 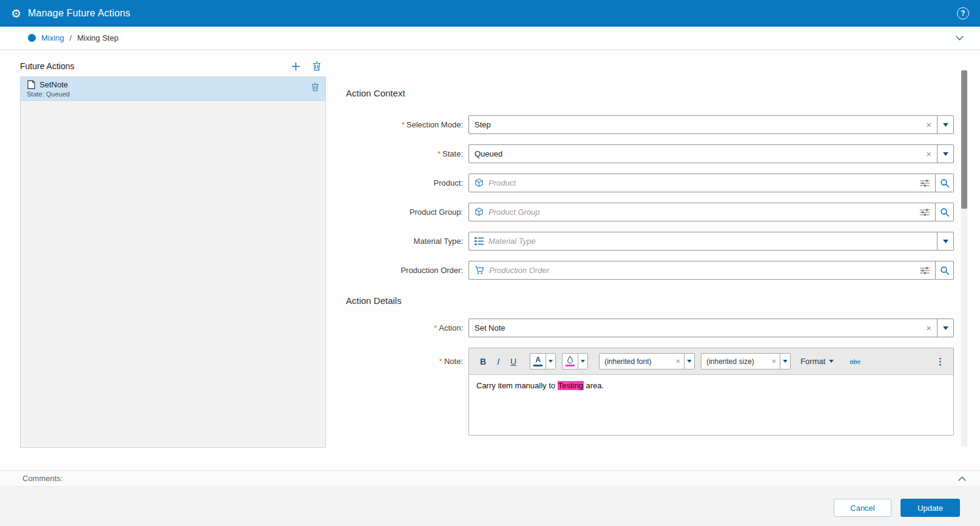 I want to click on action-combobox: Set Note ×, so click(x=711, y=328).